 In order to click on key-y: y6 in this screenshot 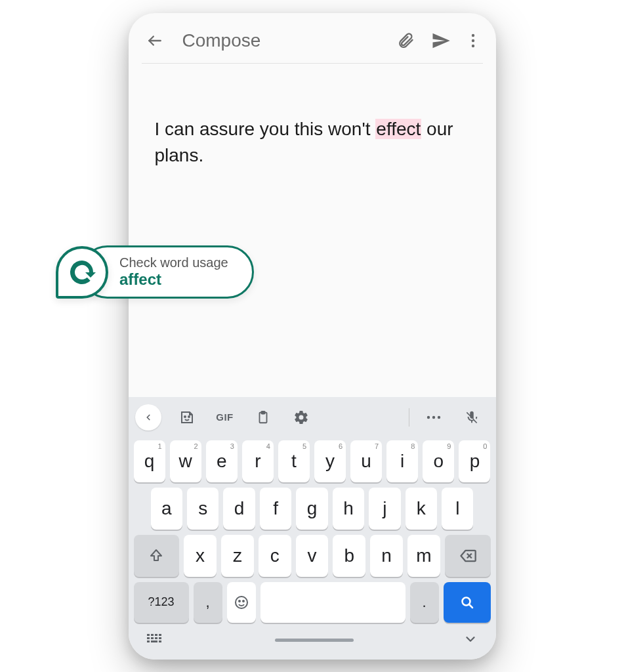, I will do `click(330, 461)`.